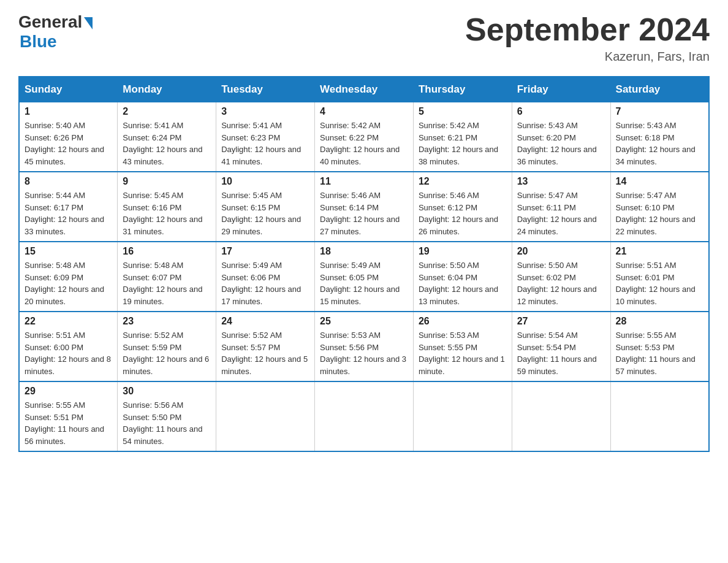  Describe the element at coordinates (659, 137) in the screenshot. I see `calendar-cell: 7Sunrise: 5:43 AMSunset: 6:18 PMDaylight…` at that location.